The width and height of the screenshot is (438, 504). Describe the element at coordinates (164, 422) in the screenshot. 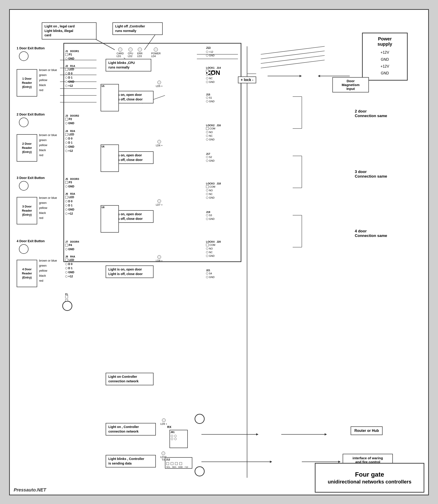

I see `ld9-led: LD9 +` at that location.